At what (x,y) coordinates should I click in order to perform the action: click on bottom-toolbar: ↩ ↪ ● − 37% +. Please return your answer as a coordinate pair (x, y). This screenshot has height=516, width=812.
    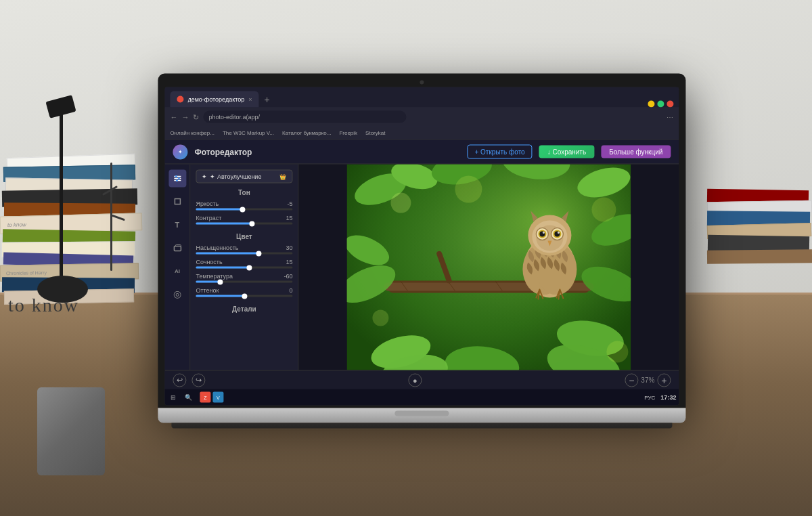
    Looking at the image, I should click on (422, 380).